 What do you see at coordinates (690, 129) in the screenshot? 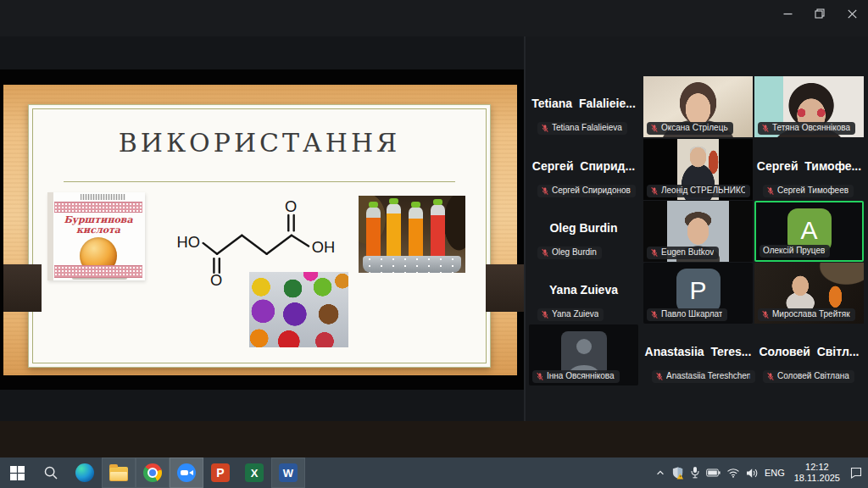
I see `participant-name-label: Оксана Стрілець` at bounding box center [690, 129].